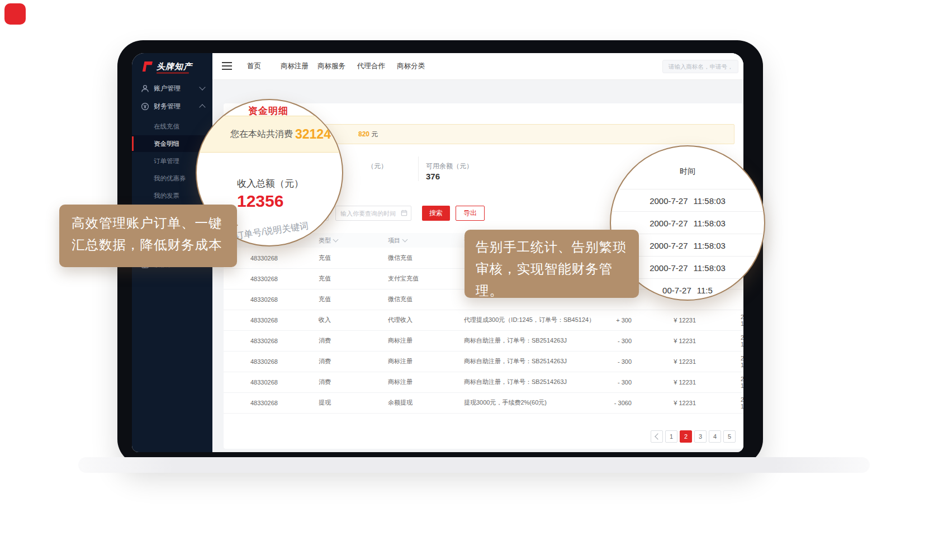 Image resolution: width=948 pixels, height=560 pixels. I want to click on chevron-left-icon, so click(657, 436).